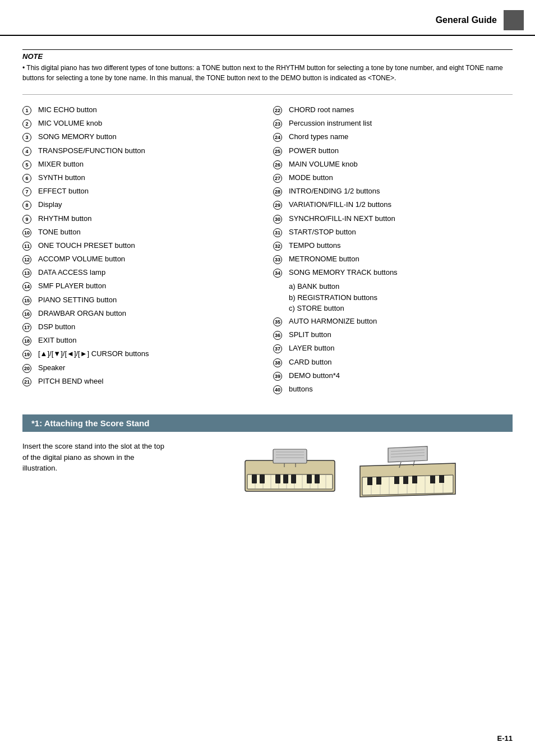 The height and width of the screenshot is (756, 535). What do you see at coordinates (150, 164) in the screenshot?
I see `item-label: MIXER button` at bounding box center [150, 164].